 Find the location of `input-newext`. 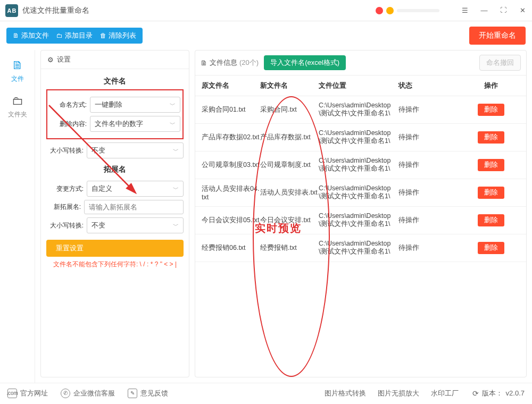

input-newext is located at coordinates (134, 207).